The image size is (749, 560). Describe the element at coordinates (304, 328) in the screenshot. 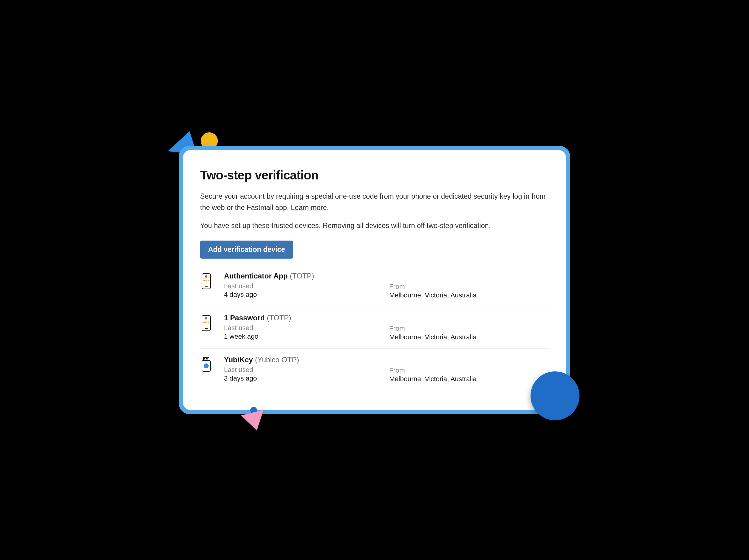

I see `device-info: 1 Password (TOTP)Last used1 week ago` at that location.